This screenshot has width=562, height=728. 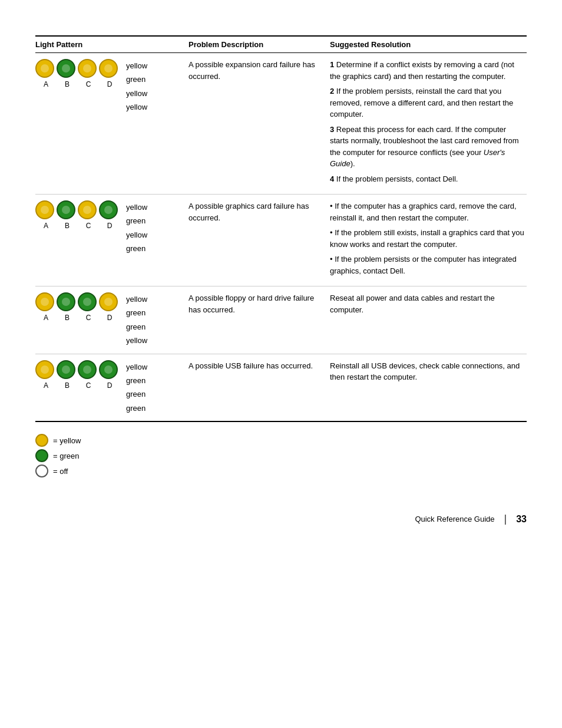 I want to click on resolution-item: 4 If the problem persists, contact Dell., so click(x=428, y=179).